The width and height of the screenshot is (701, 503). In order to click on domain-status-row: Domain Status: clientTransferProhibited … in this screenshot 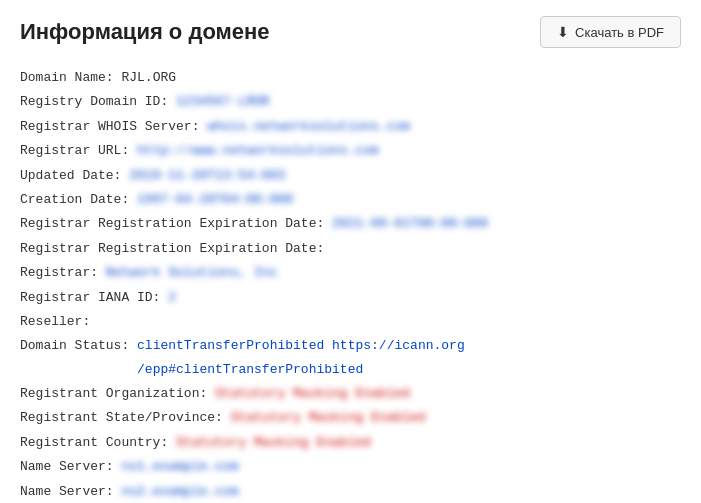, I will do `click(350, 358)`.